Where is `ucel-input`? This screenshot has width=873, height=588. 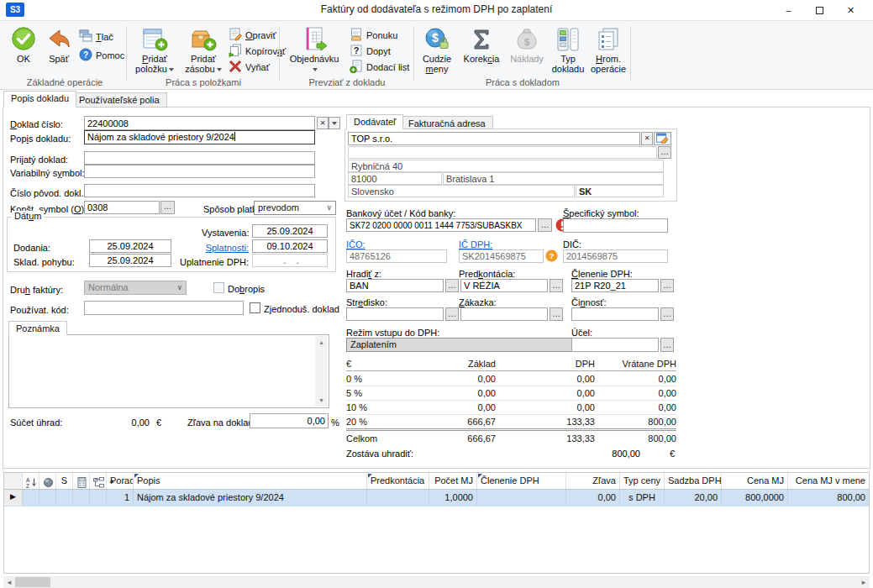
ucel-input is located at coordinates (615, 344).